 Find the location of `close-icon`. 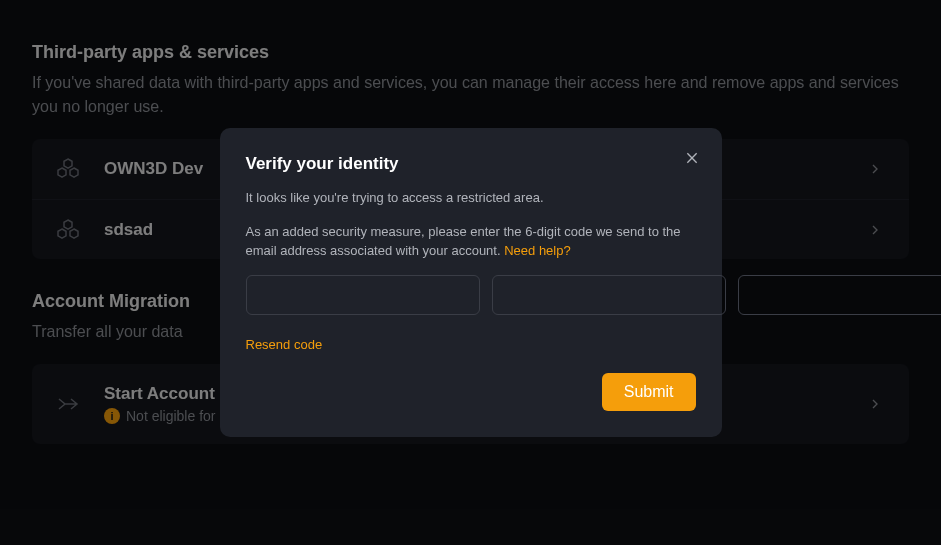

close-icon is located at coordinates (692, 158).